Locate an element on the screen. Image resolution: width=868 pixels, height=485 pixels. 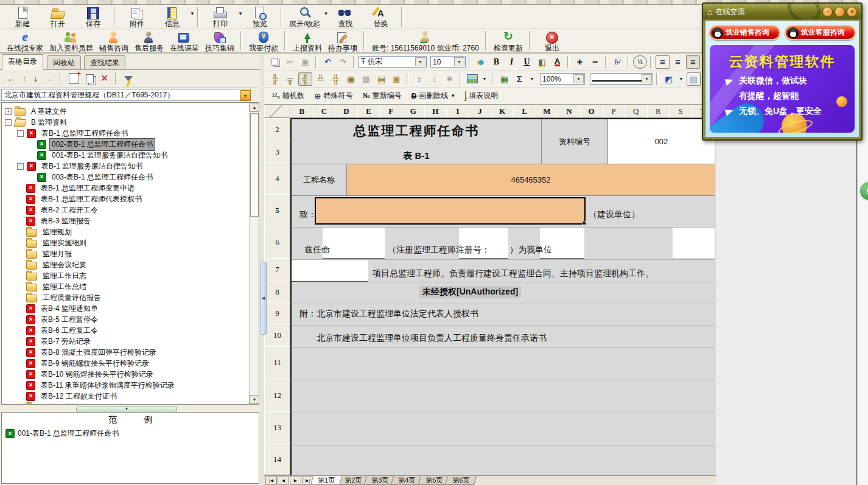
catalog-select: 北京市建筑工程资料管理规程（DB11／T695-2017） is located at coordinates (126, 95).